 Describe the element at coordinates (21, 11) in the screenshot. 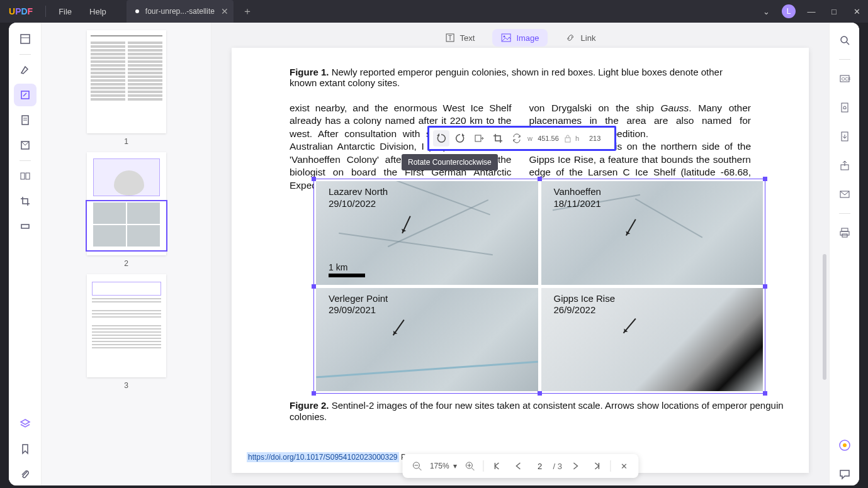

I see `app-logo: UPDF` at that location.